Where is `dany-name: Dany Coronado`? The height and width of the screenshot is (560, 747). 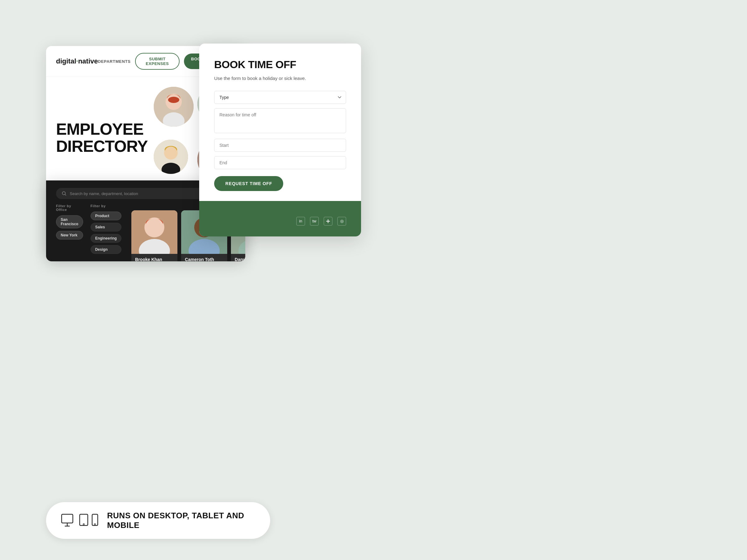 dany-name: Dany Coronado is located at coordinates (240, 259).